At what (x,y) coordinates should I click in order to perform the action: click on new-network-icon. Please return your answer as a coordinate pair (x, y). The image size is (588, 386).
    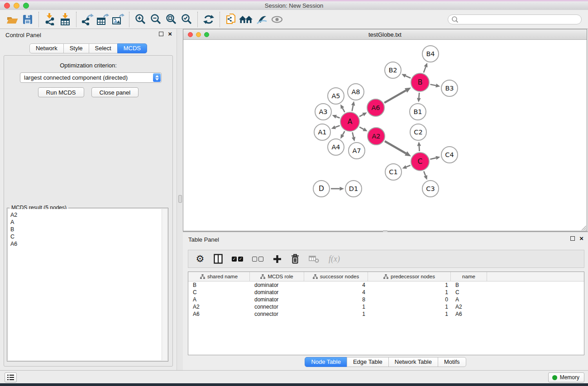
    Looking at the image, I should click on (231, 19).